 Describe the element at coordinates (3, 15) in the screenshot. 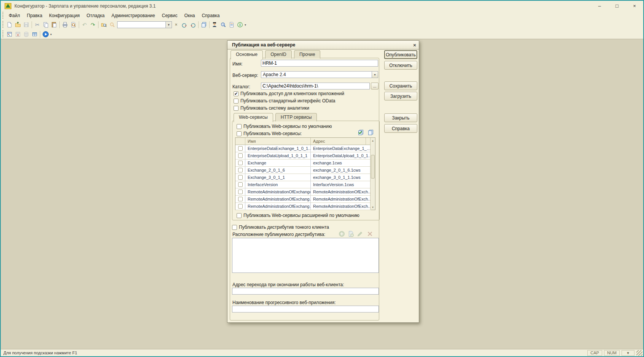

I see `menubar-grip` at that location.